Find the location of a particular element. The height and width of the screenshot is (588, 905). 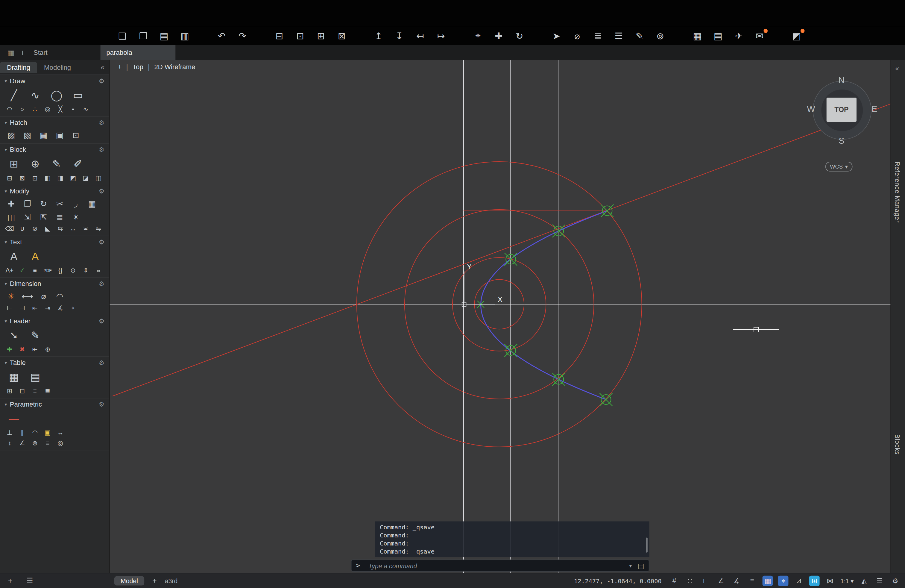

tool-import-pdf-icon: PDF is located at coordinates (48, 270).